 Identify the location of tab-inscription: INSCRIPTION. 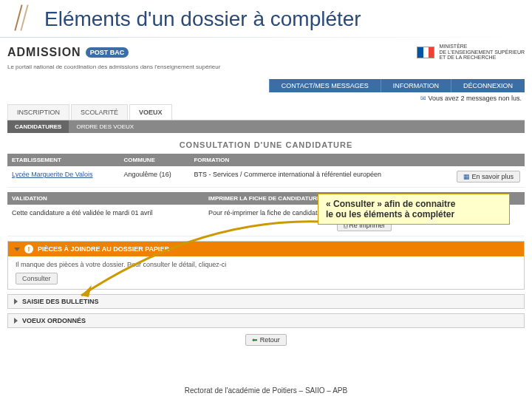
(38, 112).